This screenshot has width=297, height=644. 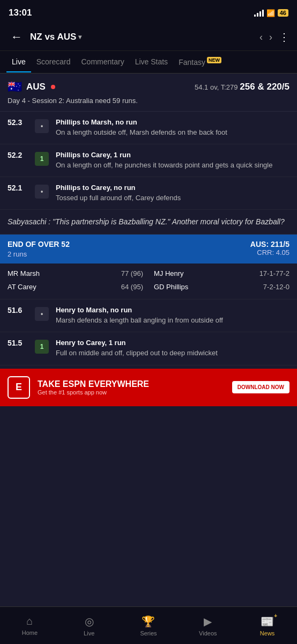 What do you see at coordinates (89, 626) in the screenshot?
I see `nav-live: ◎ Live` at bounding box center [89, 626].